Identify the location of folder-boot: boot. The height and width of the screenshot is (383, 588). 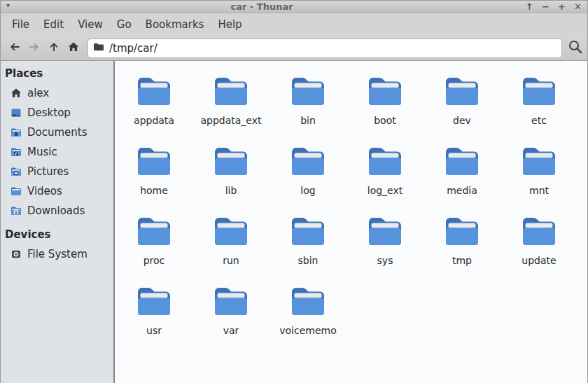
(385, 108).